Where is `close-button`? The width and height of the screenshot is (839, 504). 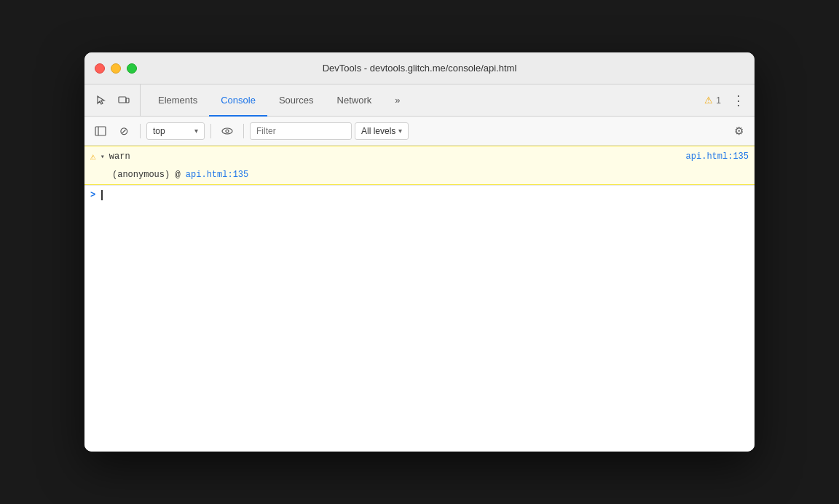 close-button is located at coordinates (100, 68).